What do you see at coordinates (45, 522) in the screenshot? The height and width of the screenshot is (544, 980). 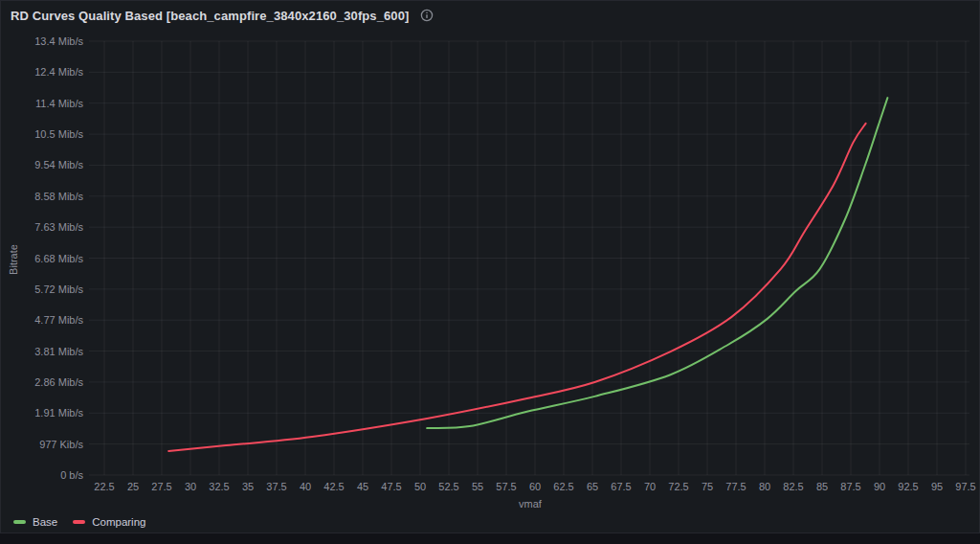 I see `legend-label-base: Base` at bounding box center [45, 522].